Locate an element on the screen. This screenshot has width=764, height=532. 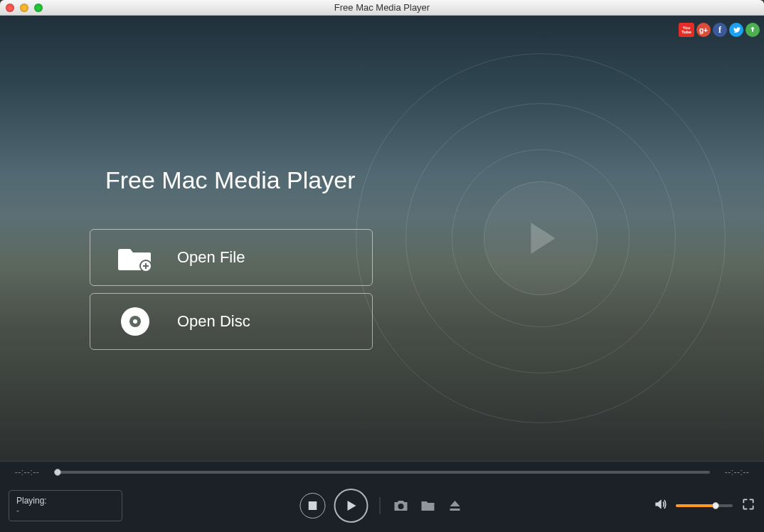
open-folder-button is located at coordinates (428, 506).